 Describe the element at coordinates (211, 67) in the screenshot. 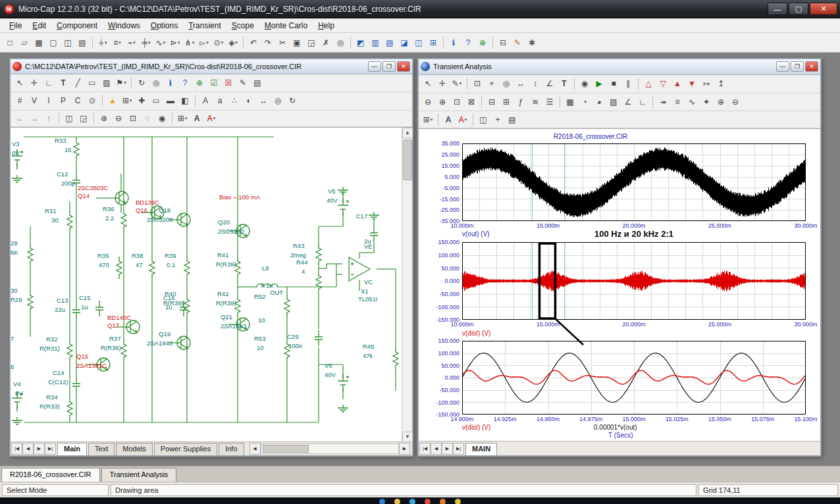

I see `schematic-titlebar: C:\MC12\DATA\Petrov\TEST_(IMD_RIMD_Kr_SR…` at that location.